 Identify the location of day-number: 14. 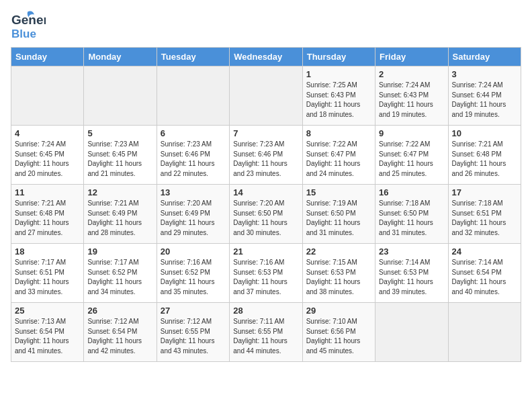
(266, 192).